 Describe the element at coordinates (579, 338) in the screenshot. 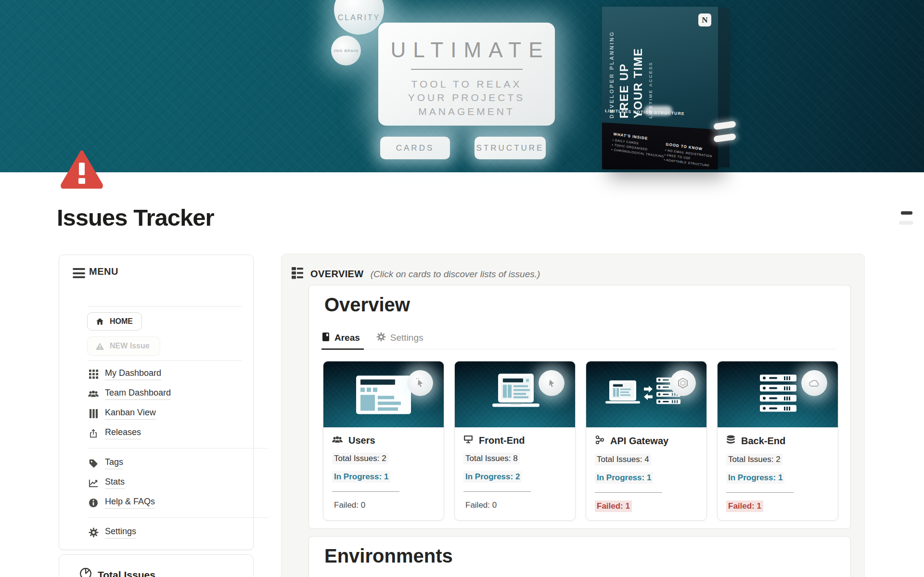

I see `overview-tabs: Areas Settings` at that location.